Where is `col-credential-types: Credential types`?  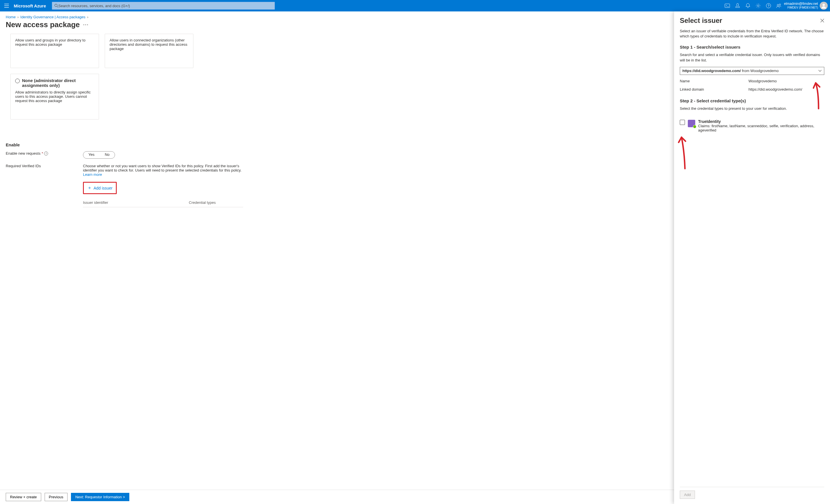
col-credential-types: Credential types is located at coordinates (202, 203).